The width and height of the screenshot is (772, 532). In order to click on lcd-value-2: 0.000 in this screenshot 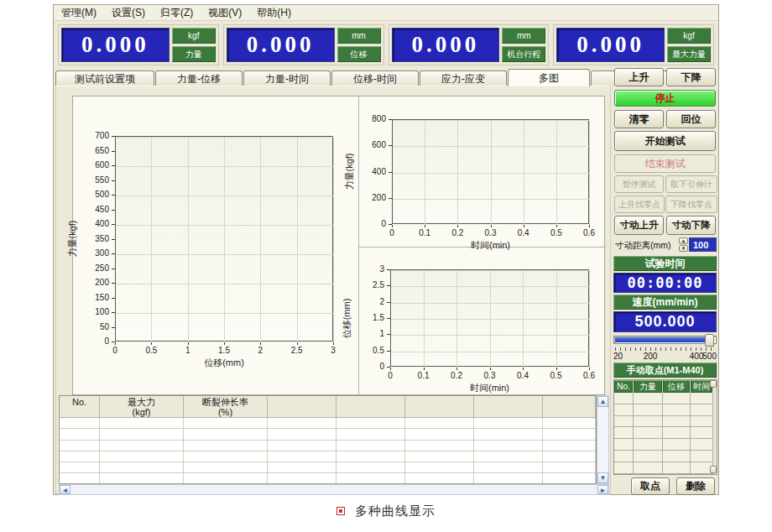, I will do `click(446, 45)`.